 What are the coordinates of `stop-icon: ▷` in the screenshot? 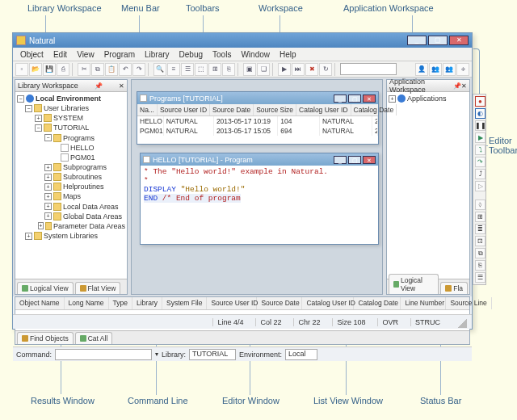 It's located at (480, 186).